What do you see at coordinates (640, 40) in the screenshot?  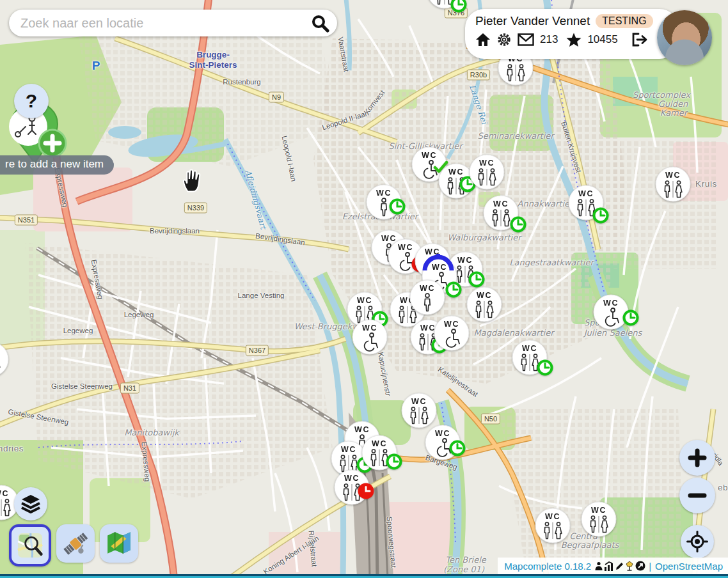 I see `logout-icon` at bounding box center [640, 40].